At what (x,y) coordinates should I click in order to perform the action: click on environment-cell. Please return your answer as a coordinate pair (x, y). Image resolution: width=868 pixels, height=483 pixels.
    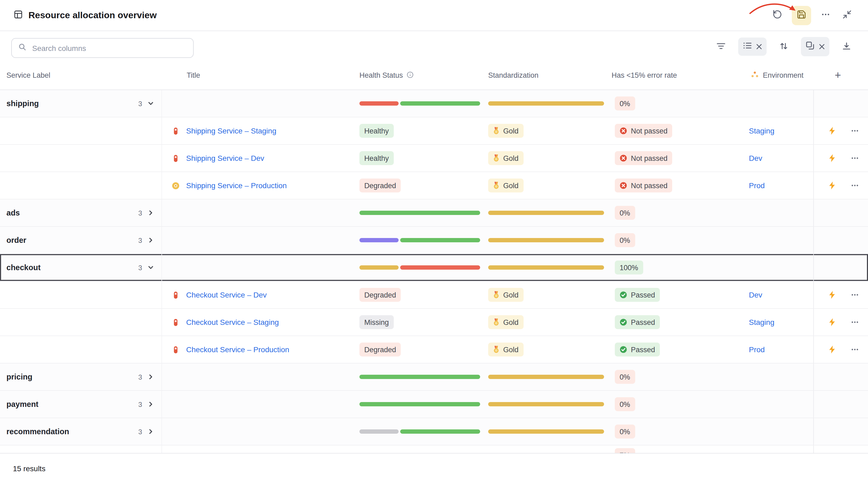
    Looking at the image, I should click on (780, 404).